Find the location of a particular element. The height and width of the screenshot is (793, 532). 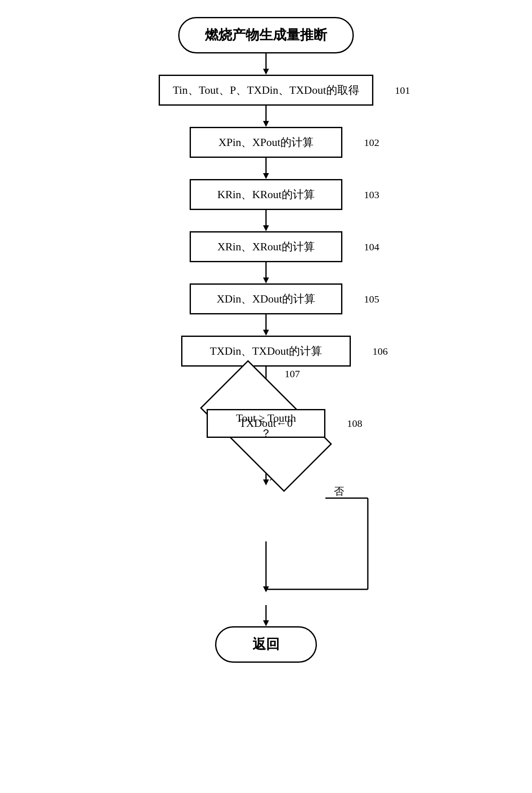

node-106-text: TXDin、TXDout的计算 is located at coordinates (266, 351).